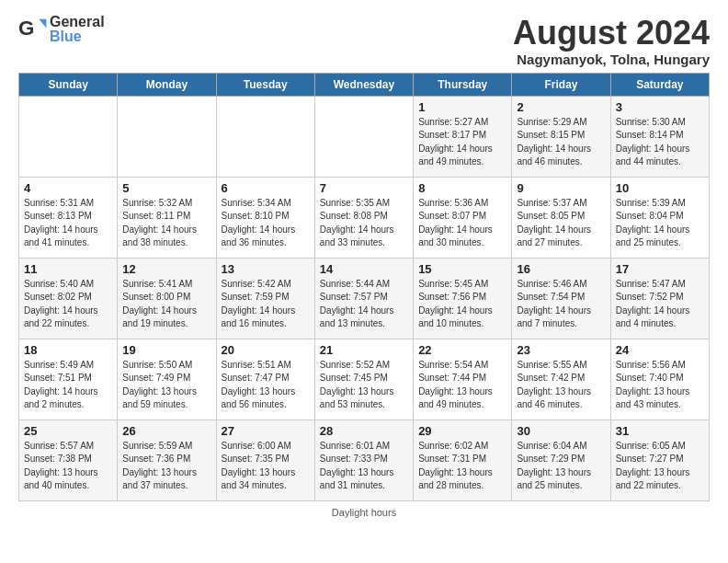 This screenshot has height=563, width=728. I want to click on logo-blue-text: Blue, so click(77, 37).